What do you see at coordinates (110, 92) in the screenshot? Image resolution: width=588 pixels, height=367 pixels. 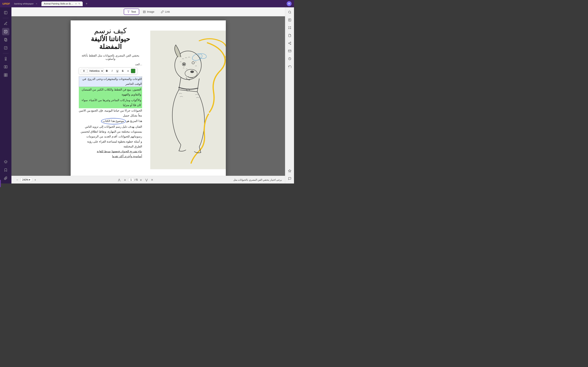 I see `text-line-2: العصور، يبيع فن القطط والكلاب الكثير من …` at bounding box center [110, 92].